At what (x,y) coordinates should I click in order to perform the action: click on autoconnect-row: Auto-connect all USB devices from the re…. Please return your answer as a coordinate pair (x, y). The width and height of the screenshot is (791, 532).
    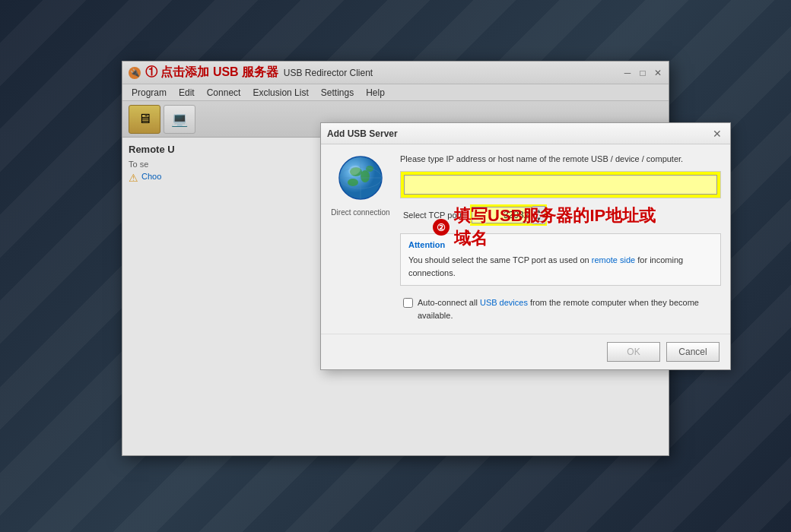
    Looking at the image, I should click on (561, 309).